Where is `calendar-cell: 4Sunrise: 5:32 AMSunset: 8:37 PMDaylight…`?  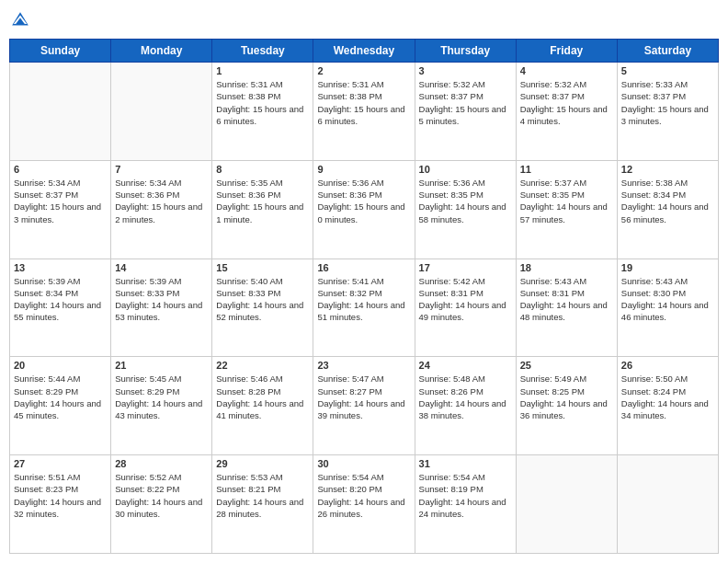
calendar-cell: 4Sunrise: 5:32 AMSunset: 8:37 PMDaylight… is located at coordinates (566, 112).